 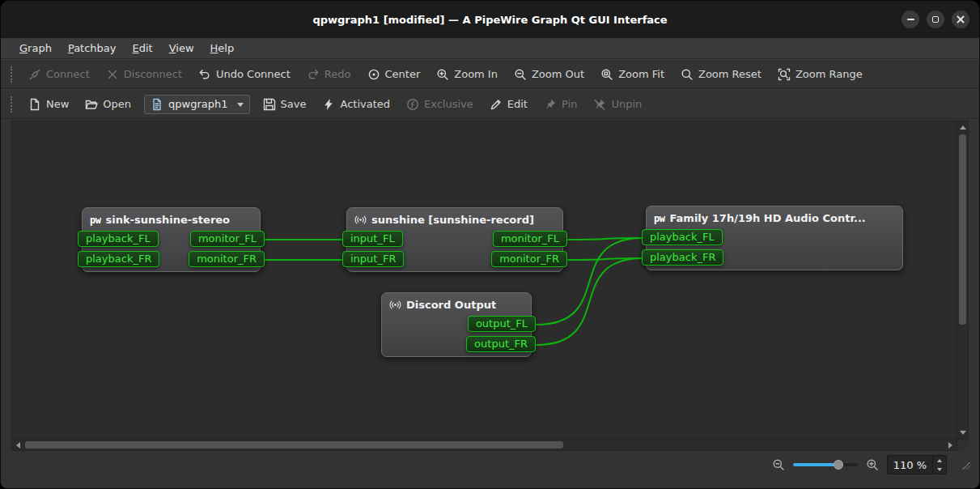 I want to click on activated-toggle: Activated, so click(x=356, y=104).